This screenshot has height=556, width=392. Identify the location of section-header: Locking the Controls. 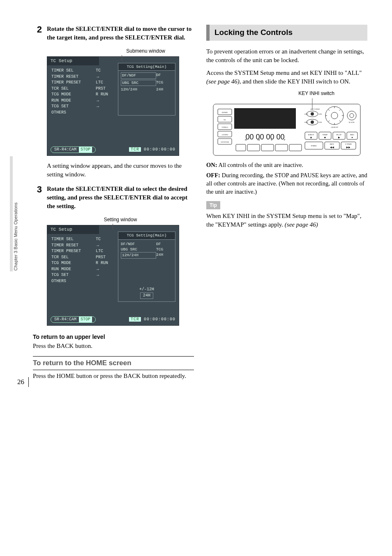
(287, 33).